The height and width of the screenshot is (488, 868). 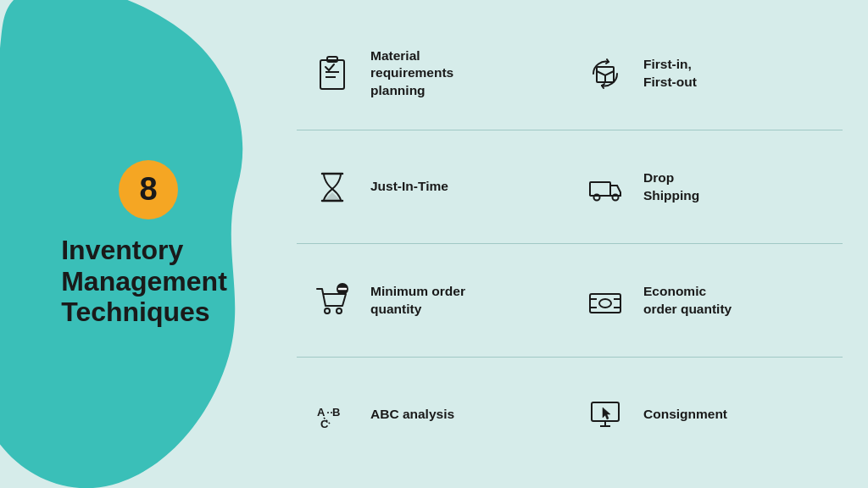 I want to click on number-badge: 8, so click(x=148, y=190).